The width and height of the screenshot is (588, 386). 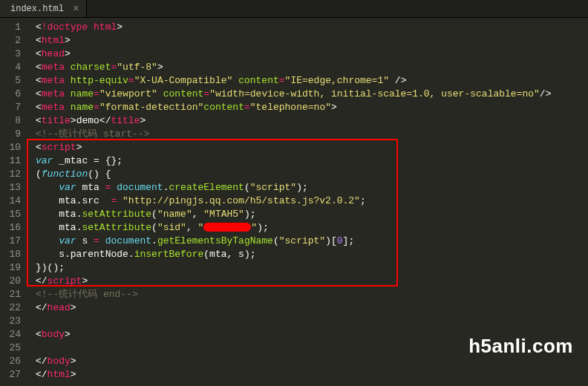 I want to click on line-number: 6, so click(x=15, y=94).